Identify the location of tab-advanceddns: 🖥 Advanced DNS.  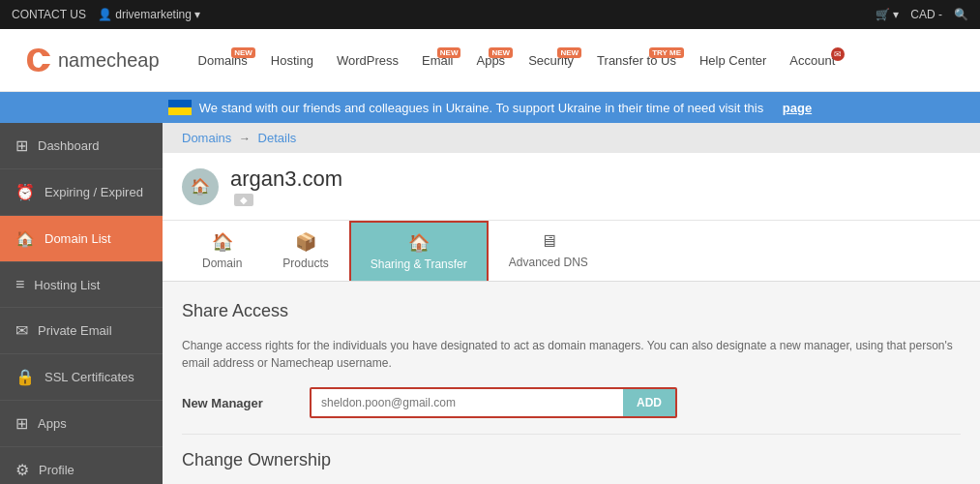
(549, 251).